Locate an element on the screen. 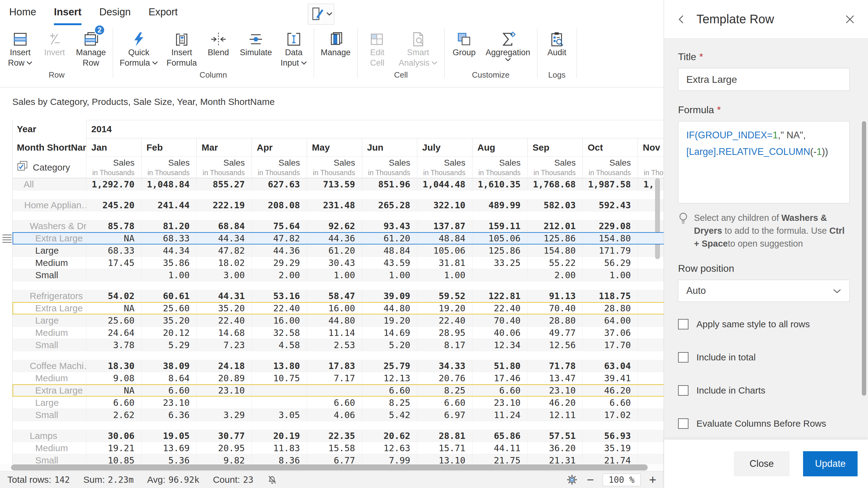  value-cell: 38.09 is located at coordinates (169, 366).